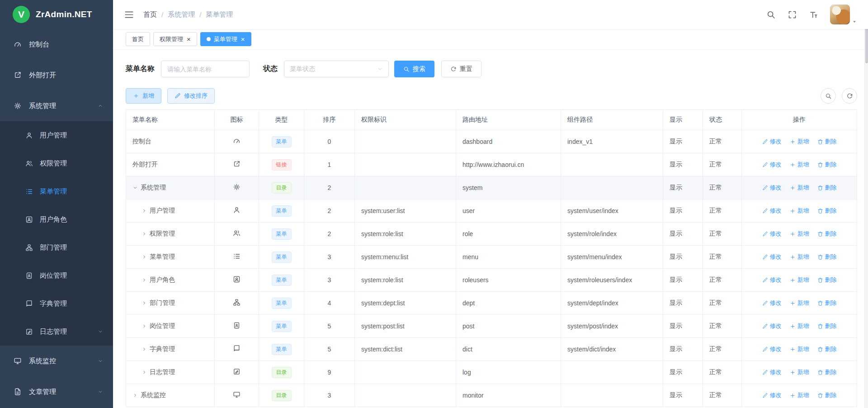 The image size is (868, 408). What do you see at coordinates (840, 14) in the screenshot?
I see `user-menu` at bounding box center [840, 14].